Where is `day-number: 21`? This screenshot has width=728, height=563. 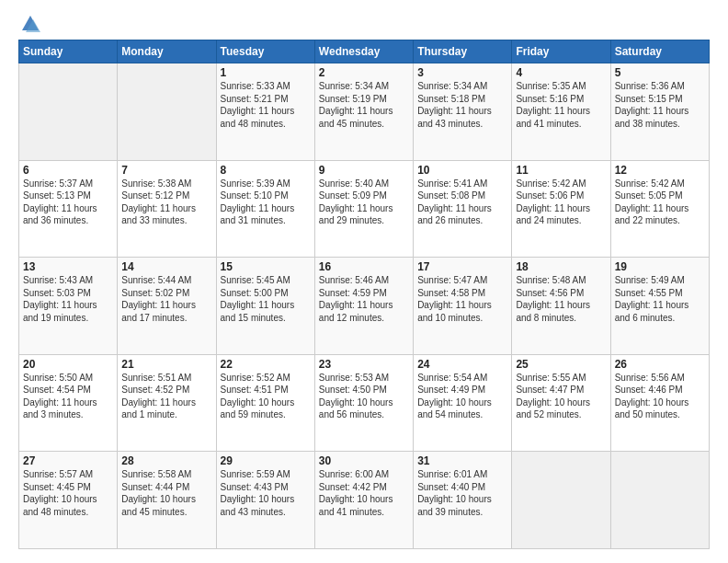 day-number: 21 is located at coordinates (166, 364).